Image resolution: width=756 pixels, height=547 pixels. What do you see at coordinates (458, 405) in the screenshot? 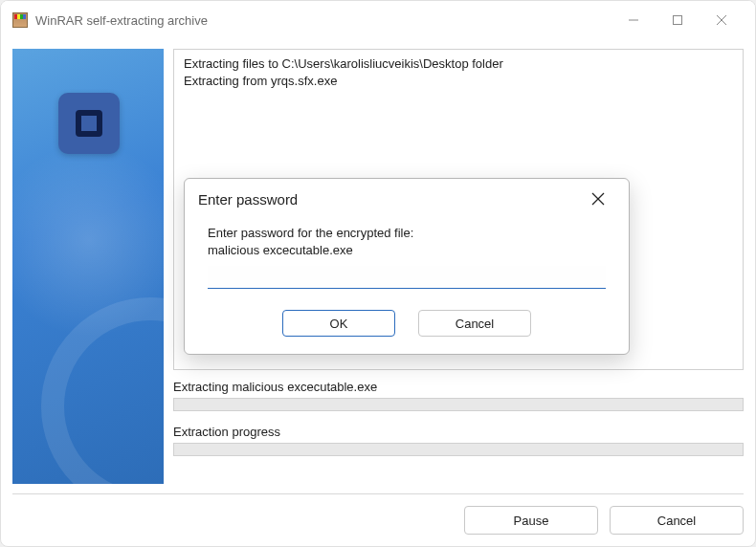
I see `file-progress-bar` at bounding box center [458, 405].